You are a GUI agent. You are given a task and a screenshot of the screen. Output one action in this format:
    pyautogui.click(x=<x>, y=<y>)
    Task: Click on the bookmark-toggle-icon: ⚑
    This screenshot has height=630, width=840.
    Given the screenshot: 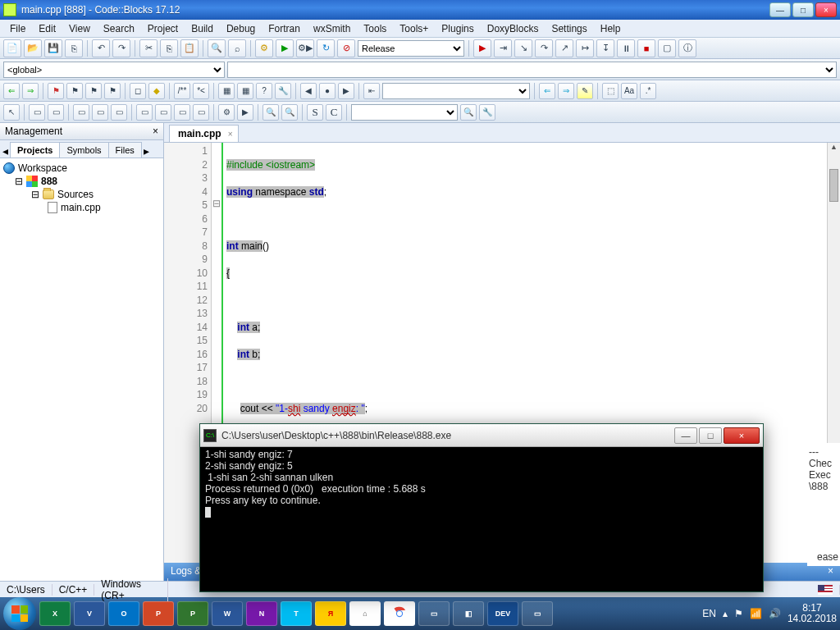 What is the action you would take?
    pyautogui.click(x=56, y=91)
    